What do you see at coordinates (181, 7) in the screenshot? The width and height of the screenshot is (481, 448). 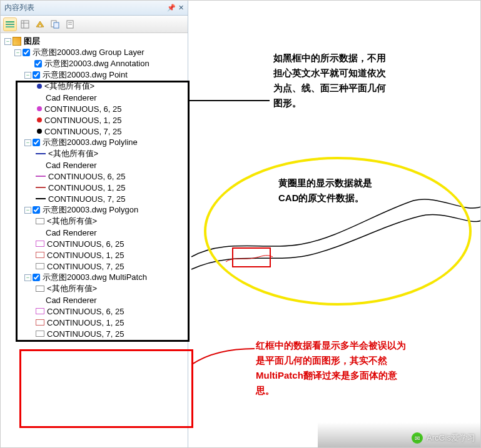 I see `close-icon: ✕` at bounding box center [181, 7].